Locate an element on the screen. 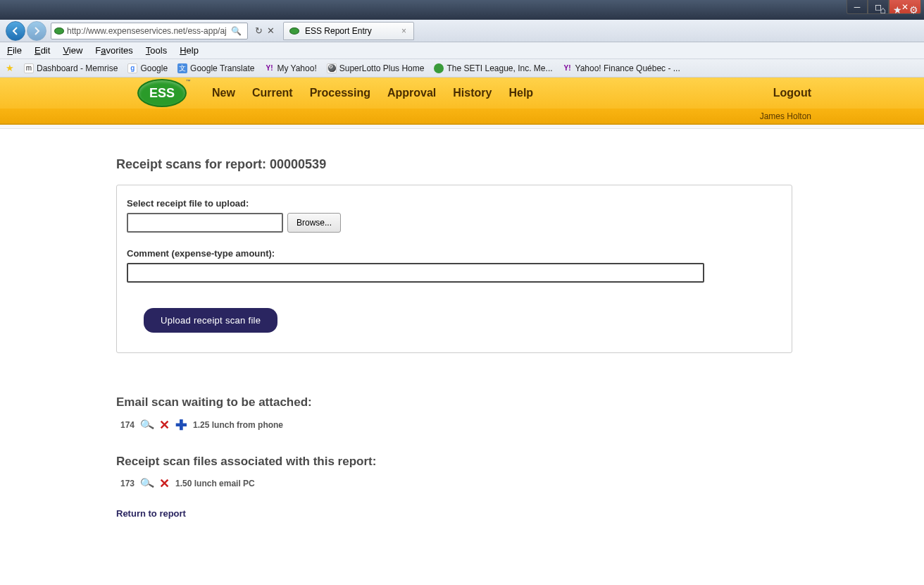 This screenshot has width=924, height=585. refresh-button: ↻ is located at coordinates (259, 31).